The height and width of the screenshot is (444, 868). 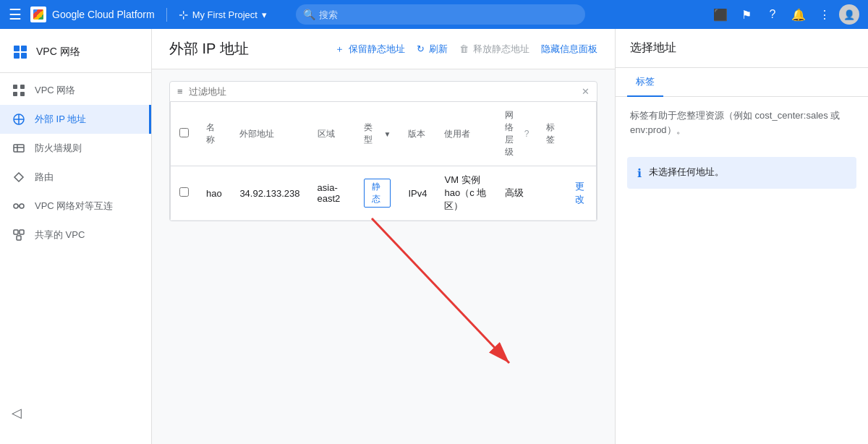 I want to click on sidebar-item-firewall: 防火墙规则, so click(x=75, y=148).